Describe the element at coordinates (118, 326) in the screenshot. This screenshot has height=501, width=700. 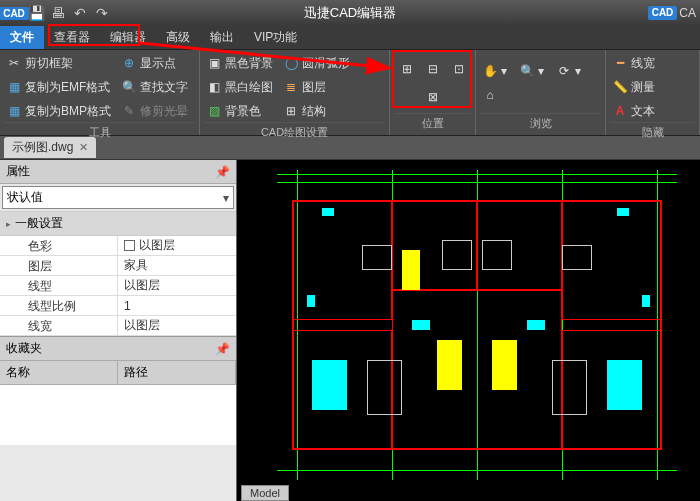
I see `prop-row-lw: 线宽以图层` at that location.